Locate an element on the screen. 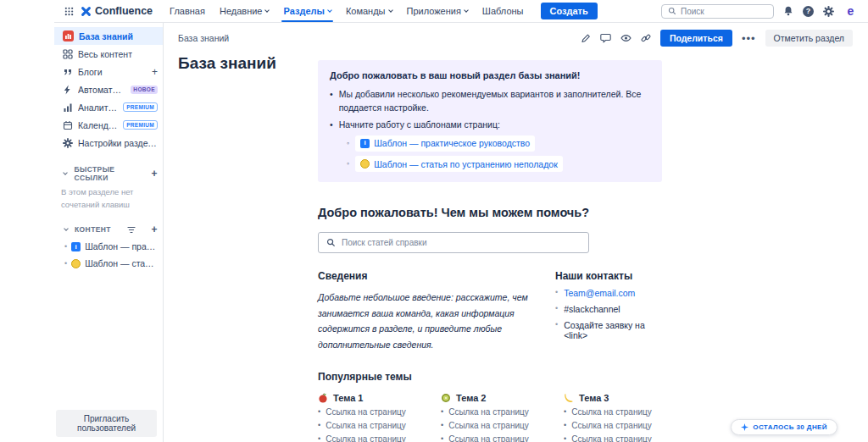  filter-icon is located at coordinates (131, 230).